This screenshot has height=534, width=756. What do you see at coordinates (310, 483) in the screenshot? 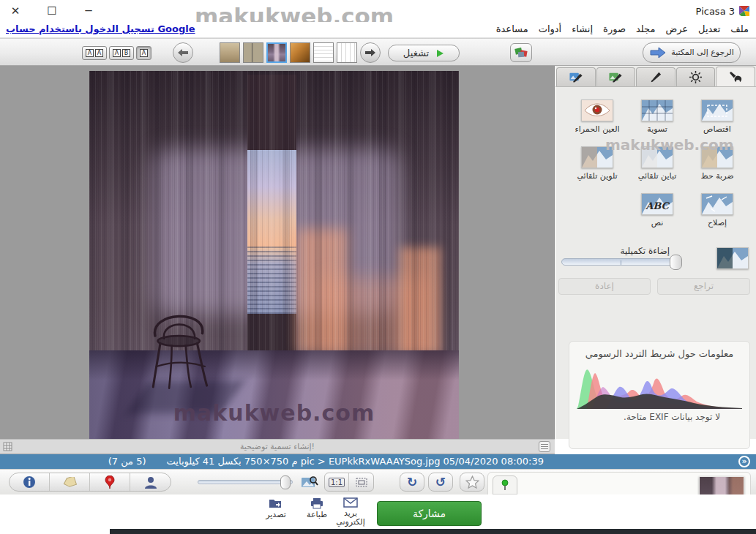
I see `photo-magnifier-icon` at bounding box center [310, 483].